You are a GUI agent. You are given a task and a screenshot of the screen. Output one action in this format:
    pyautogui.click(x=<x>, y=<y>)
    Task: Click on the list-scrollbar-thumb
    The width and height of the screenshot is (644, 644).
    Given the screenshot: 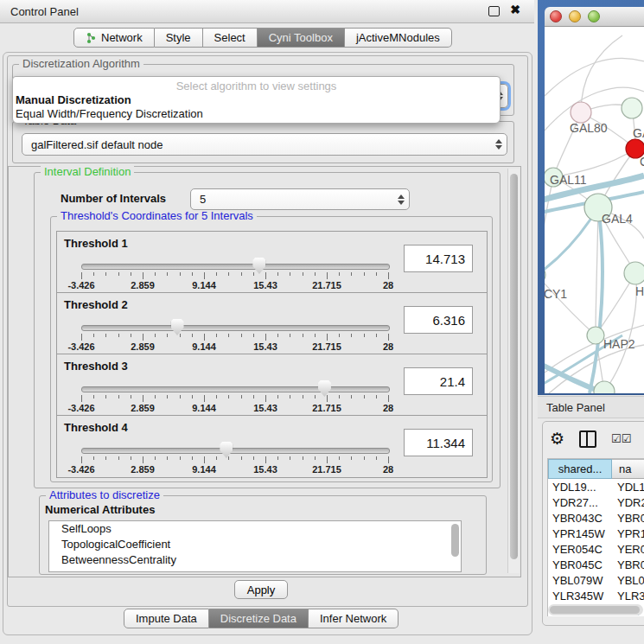 What is the action you would take?
    pyautogui.click(x=455, y=540)
    